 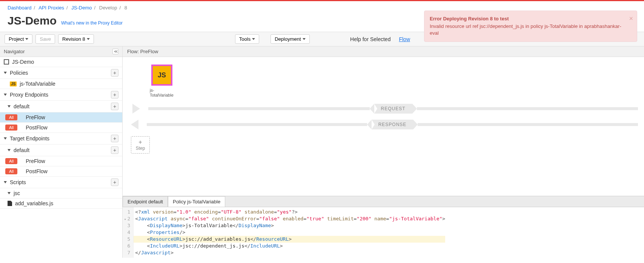 What do you see at coordinates (18, 39) in the screenshot?
I see `project-menu: Project` at bounding box center [18, 39].